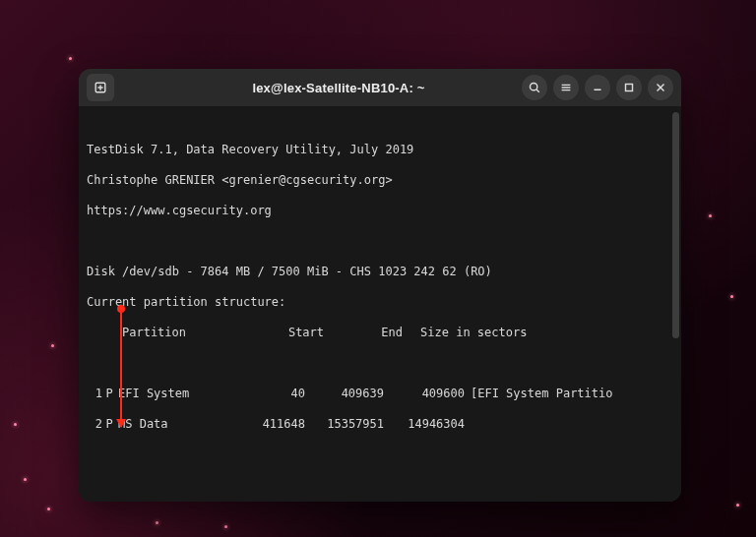  Describe the element at coordinates (661, 88) in the screenshot. I see `close-icon` at that location.